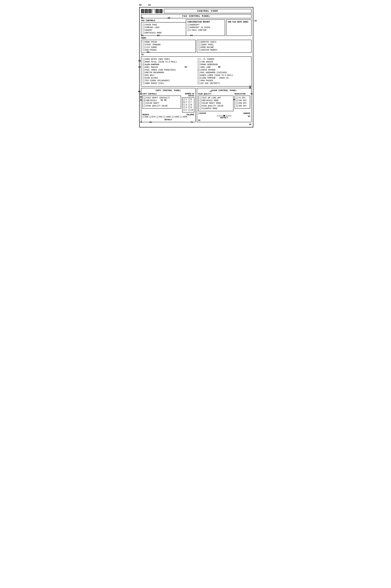 The height and width of the screenshot is (588, 391). I want to click on copy-6: 6, so click(191, 99).